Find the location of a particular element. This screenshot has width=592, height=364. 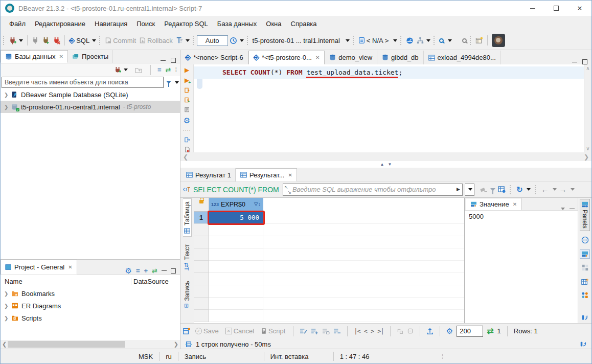

sql-editor-button: ⎆ SQL is located at coordinates (83, 41).